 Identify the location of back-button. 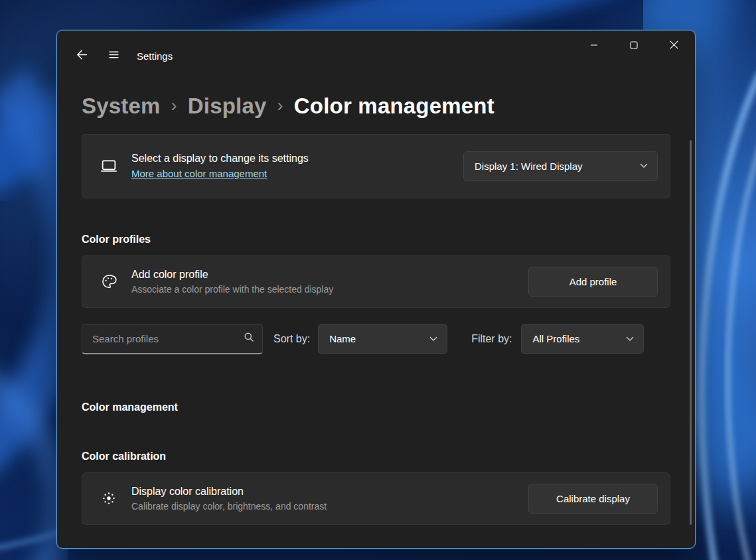
(82, 56).